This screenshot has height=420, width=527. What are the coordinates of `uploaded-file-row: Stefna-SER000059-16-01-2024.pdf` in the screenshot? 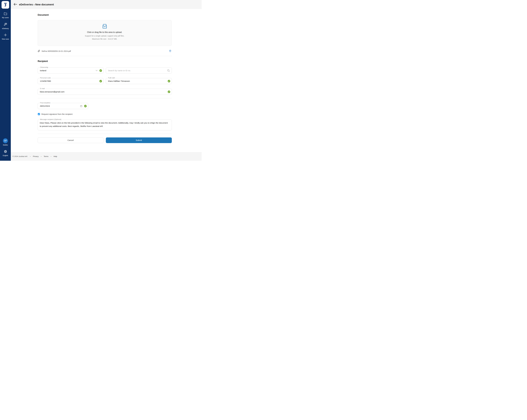 It's located at (105, 51).